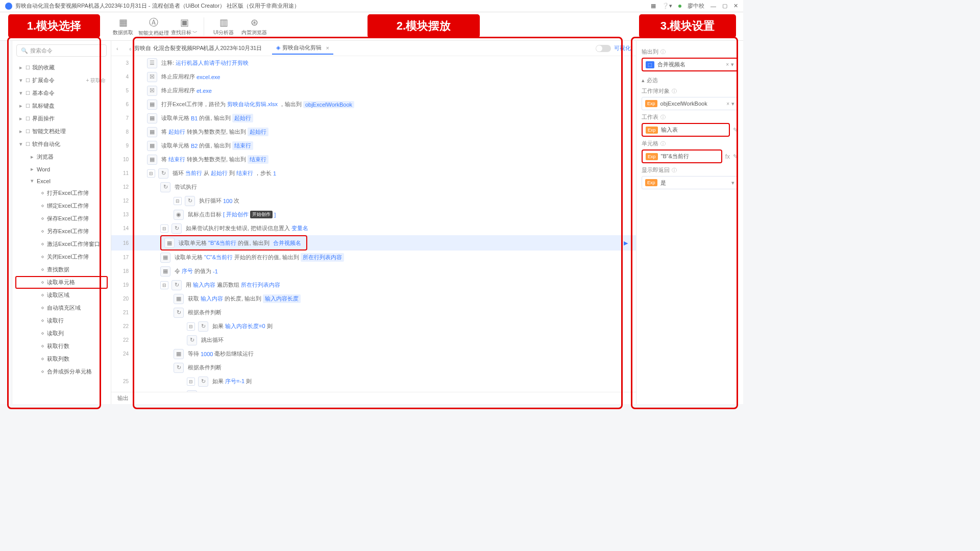 This screenshot has width=980, height=551. Describe the element at coordinates (195, 48) in the screenshot. I see `tab-project: ⬨ 剪映自化混合裂变视频RPA机器人2023年10月31日` at that location.